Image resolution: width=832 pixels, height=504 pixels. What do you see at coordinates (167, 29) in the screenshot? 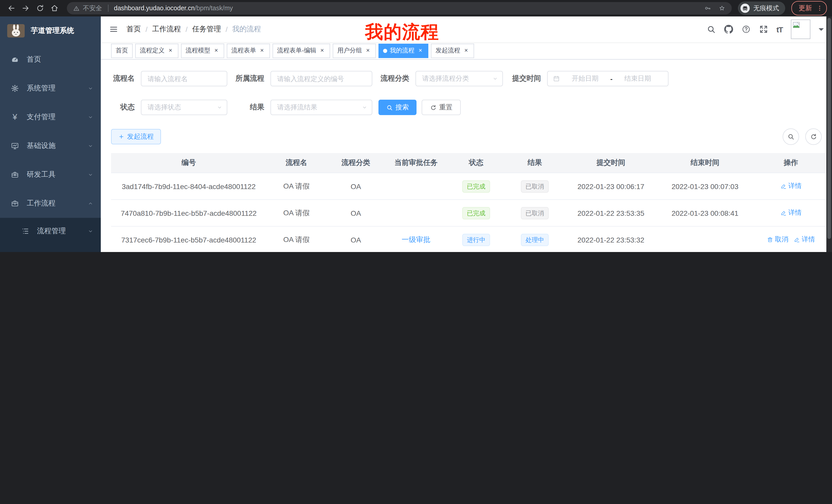
I see `breadcrumb-item: 工作流程` at bounding box center [167, 29].